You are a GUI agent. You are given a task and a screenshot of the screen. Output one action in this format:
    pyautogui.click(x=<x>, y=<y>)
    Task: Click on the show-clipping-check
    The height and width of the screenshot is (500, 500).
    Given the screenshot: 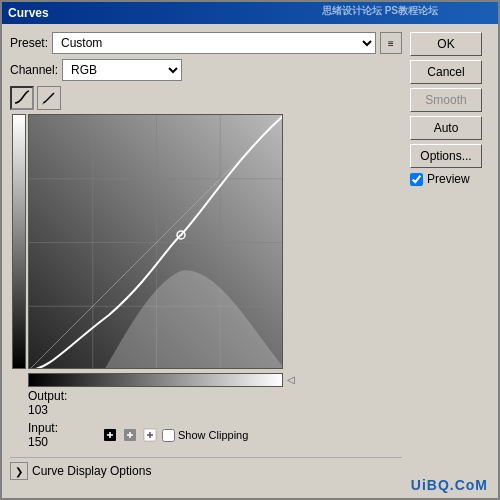 What is the action you would take?
    pyautogui.click(x=168, y=436)
    